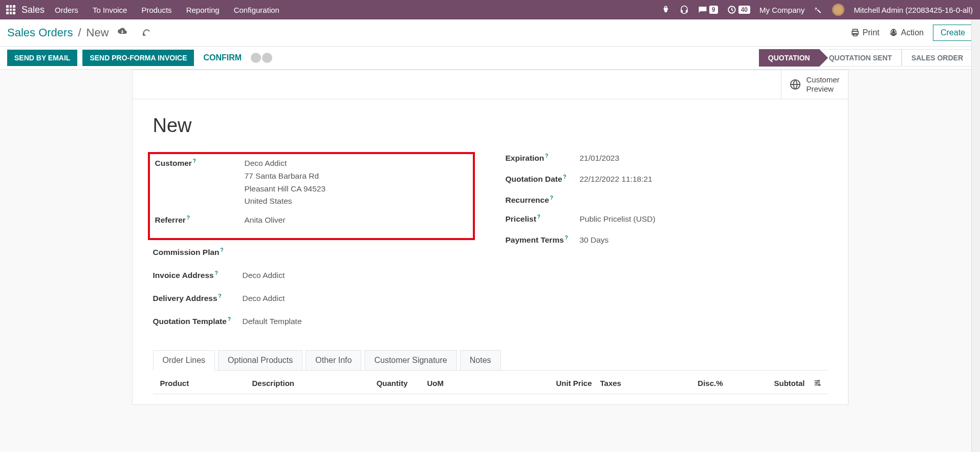 The width and height of the screenshot is (980, 452). What do you see at coordinates (359, 321) in the screenshot?
I see `quotation-template-field: Default Template` at bounding box center [359, 321].